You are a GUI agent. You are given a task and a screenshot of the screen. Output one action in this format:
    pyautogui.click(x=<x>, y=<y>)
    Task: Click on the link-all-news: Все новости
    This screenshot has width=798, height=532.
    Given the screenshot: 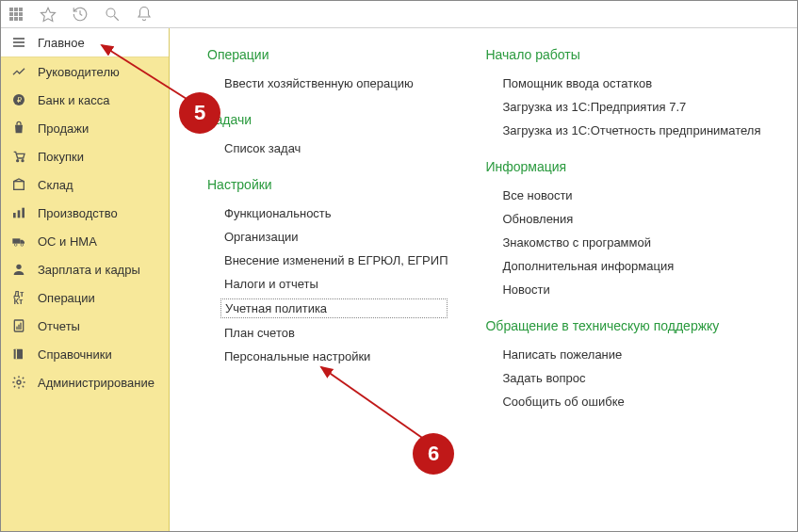 What is the action you would take?
    pyautogui.click(x=623, y=196)
    